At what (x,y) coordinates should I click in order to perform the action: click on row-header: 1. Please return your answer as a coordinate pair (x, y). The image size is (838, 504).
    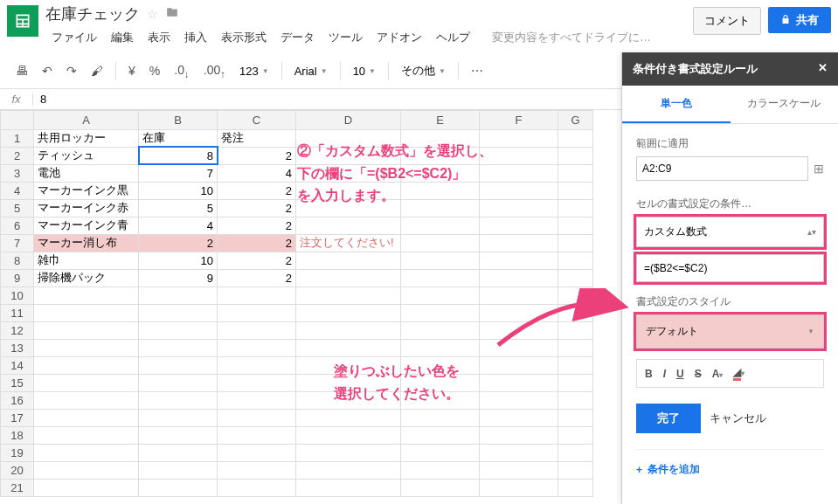
    Looking at the image, I should click on (17, 138).